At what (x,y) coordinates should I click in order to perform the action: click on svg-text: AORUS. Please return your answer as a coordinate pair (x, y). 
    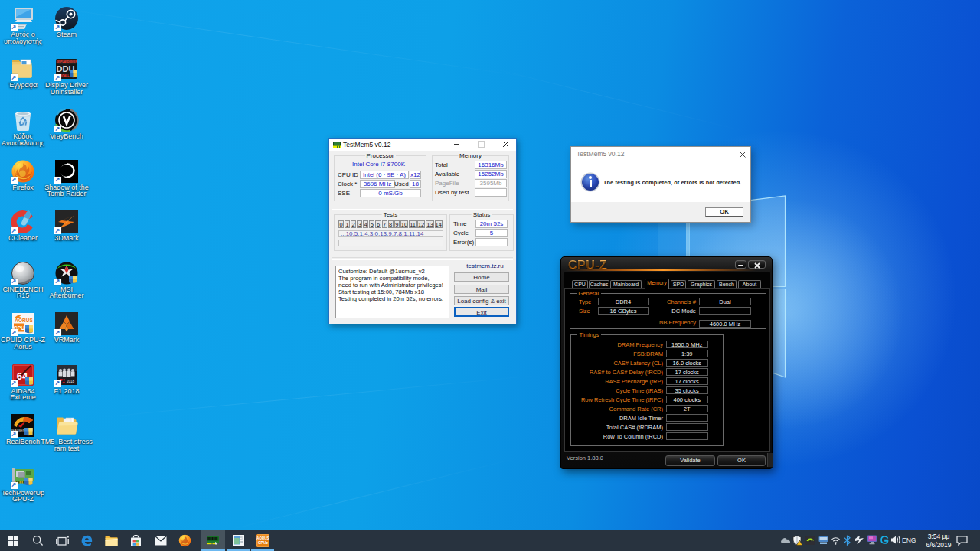
    Looking at the image, I should click on (24, 320).